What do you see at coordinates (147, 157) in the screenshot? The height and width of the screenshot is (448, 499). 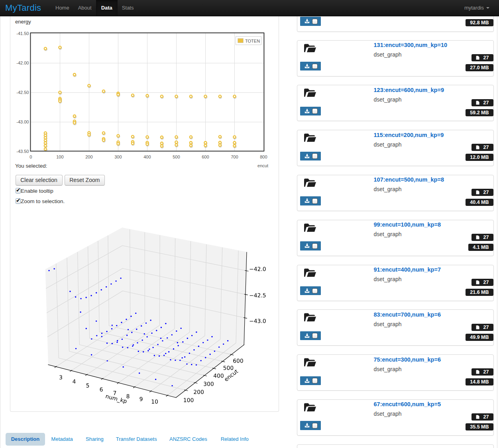 I see `svg-text: 400` at bounding box center [147, 157].